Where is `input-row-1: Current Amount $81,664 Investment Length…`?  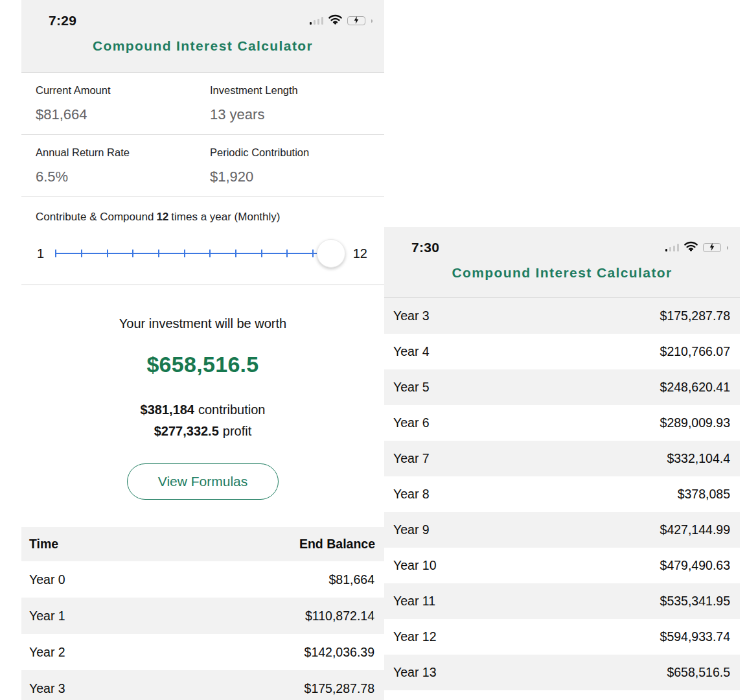
input-row-1: Current Amount $81,664 Investment Length… is located at coordinates (203, 104).